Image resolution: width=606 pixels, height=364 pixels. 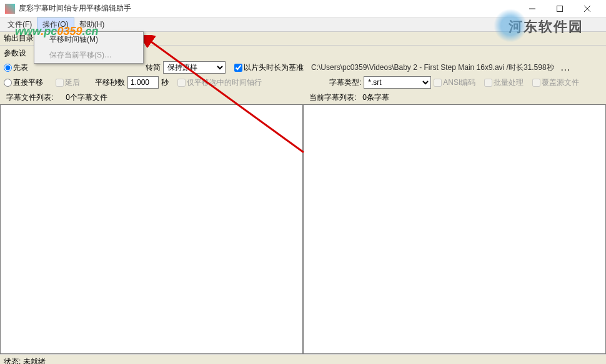 What do you see at coordinates (560, 82) in the screenshot?
I see `checkbox-overwrite-label: 覆盖源文件` at bounding box center [560, 82].